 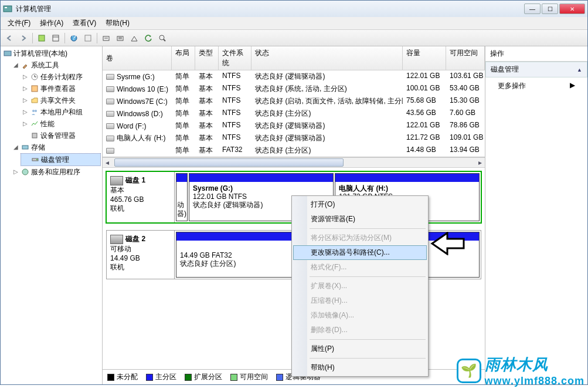 What do you see at coordinates (61, 136) in the screenshot?
I see `tree-device-manager: ▷设备管理器` at bounding box center [61, 136].